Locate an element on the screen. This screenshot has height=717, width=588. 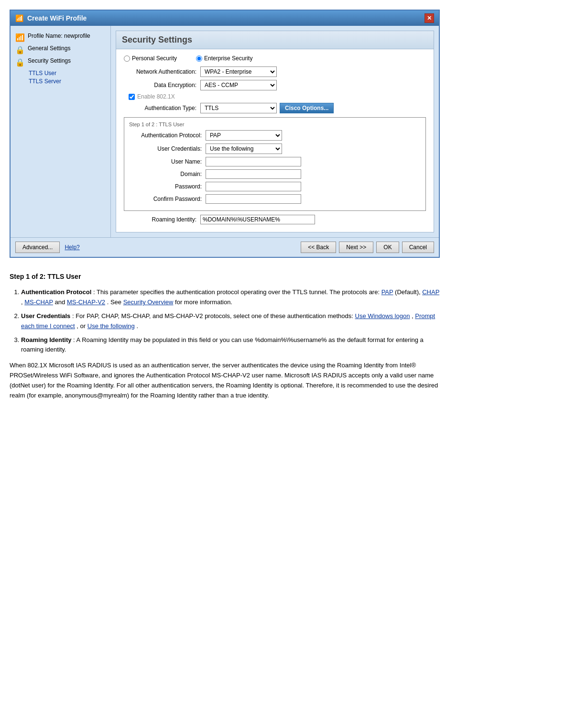
network-auth-label: Network Authentication: is located at coordinates (162, 72).